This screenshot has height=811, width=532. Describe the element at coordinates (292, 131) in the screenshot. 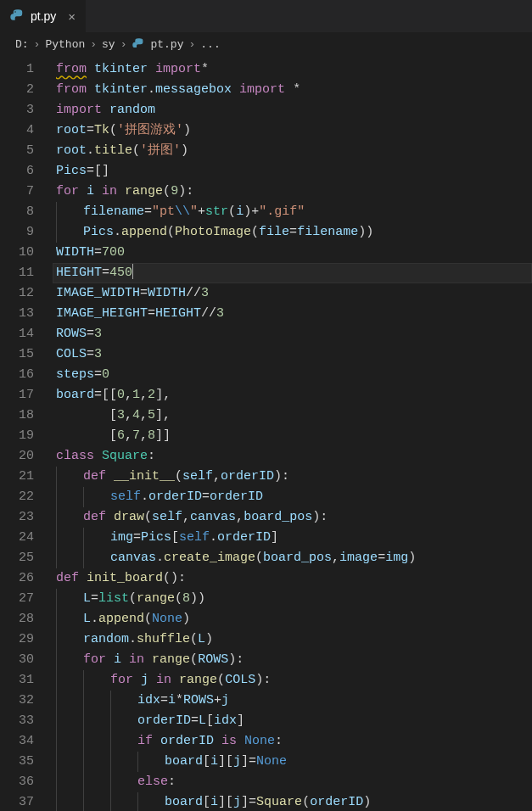

I see `code-line: root=Tk('拼图游戏')` at that location.